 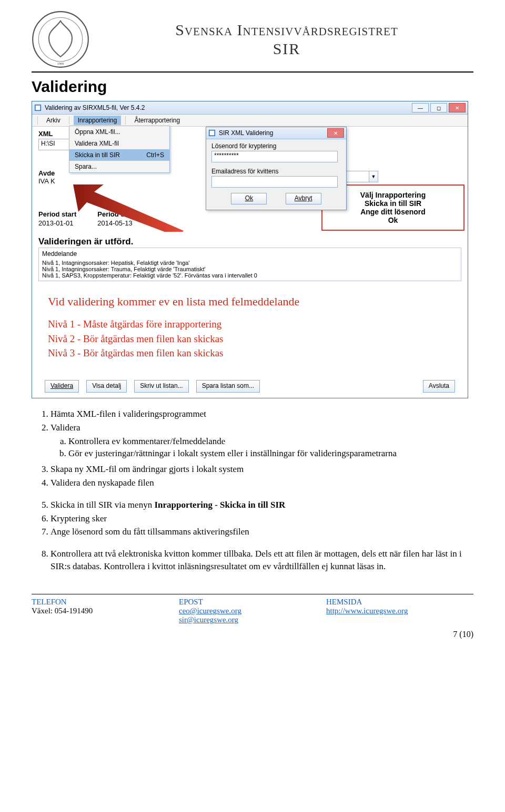 What do you see at coordinates (60, 63) in the screenshot?
I see `svg-text: 1966` at bounding box center [60, 63].